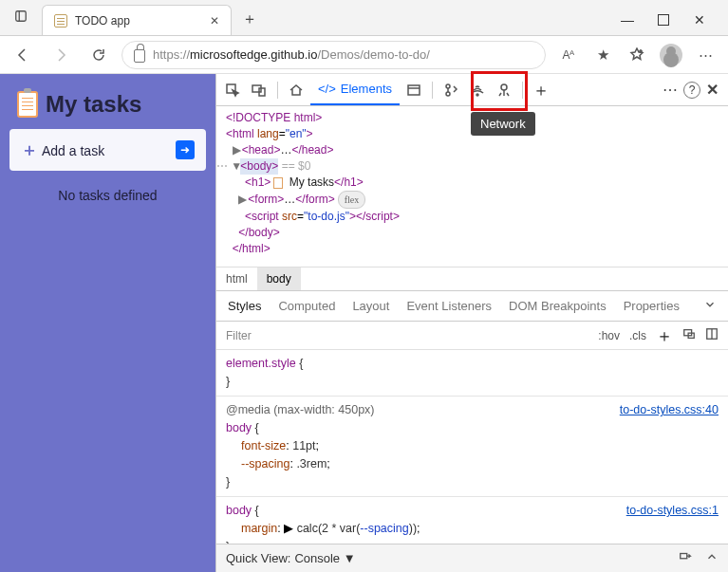 This screenshot has height=572, width=728. Describe the element at coordinates (700, 20) in the screenshot. I see `close-window-button: ✕` at that location.